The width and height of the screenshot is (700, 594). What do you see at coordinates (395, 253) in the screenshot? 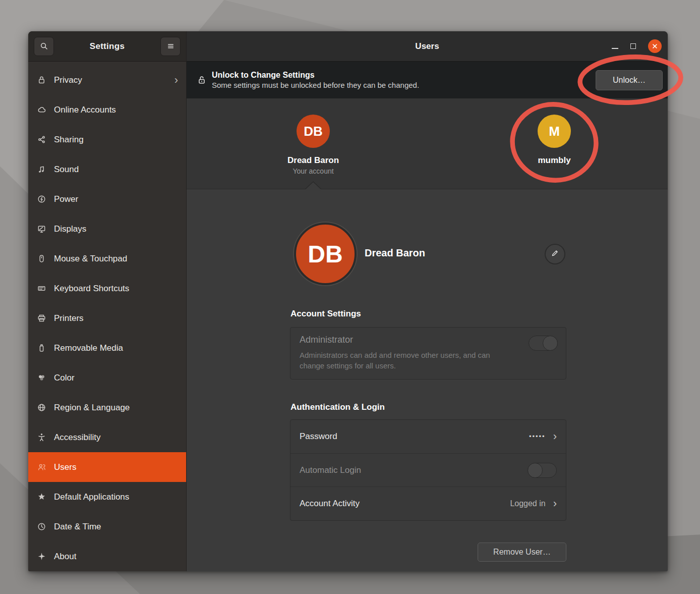
I see `profile-name: Dread Baron` at bounding box center [395, 253].